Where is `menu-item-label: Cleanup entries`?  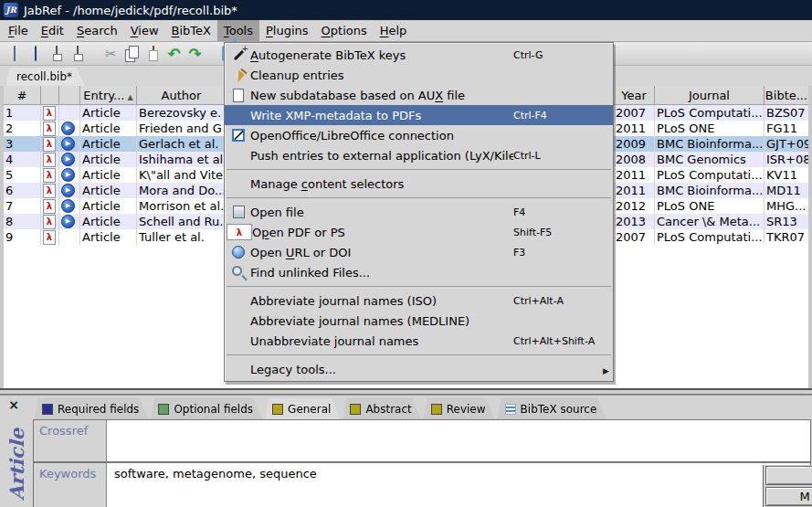 menu-item-label: Cleanup entries is located at coordinates (382, 75).